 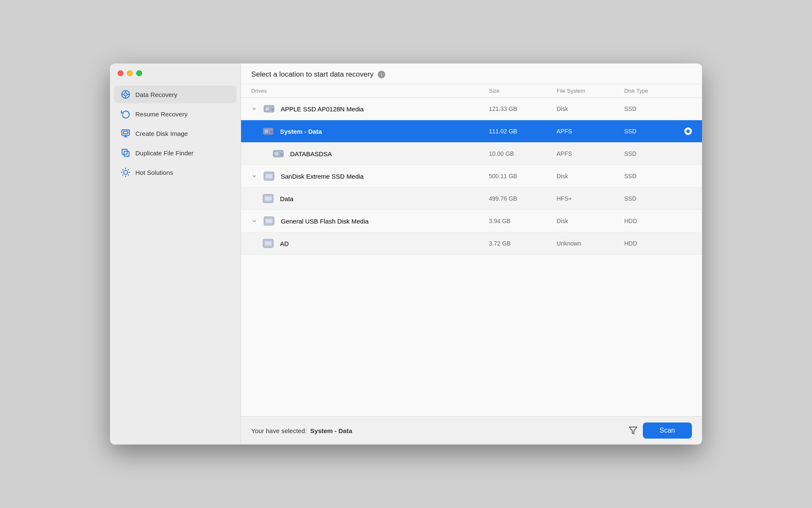 What do you see at coordinates (176, 254) in the screenshot?
I see `sidebar: Data Recovery Resume Recovery` at bounding box center [176, 254].